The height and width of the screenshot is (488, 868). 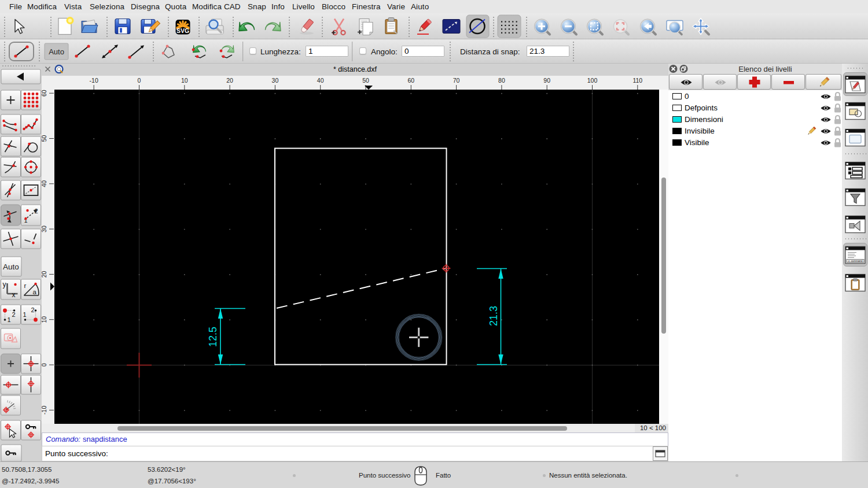 What do you see at coordinates (35, 292) in the screenshot?
I see `svg-text: a` at bounding box center [35, 292].